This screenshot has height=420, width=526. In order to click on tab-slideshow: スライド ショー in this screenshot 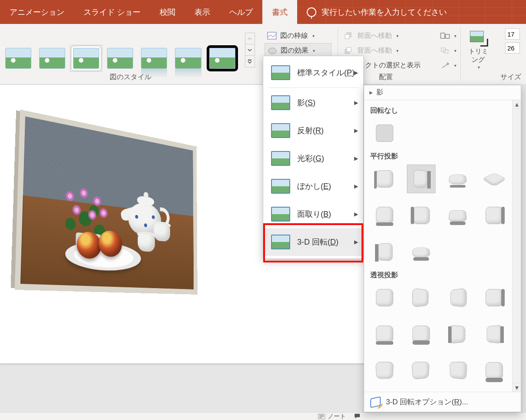, I will do `click(112, 12)`.